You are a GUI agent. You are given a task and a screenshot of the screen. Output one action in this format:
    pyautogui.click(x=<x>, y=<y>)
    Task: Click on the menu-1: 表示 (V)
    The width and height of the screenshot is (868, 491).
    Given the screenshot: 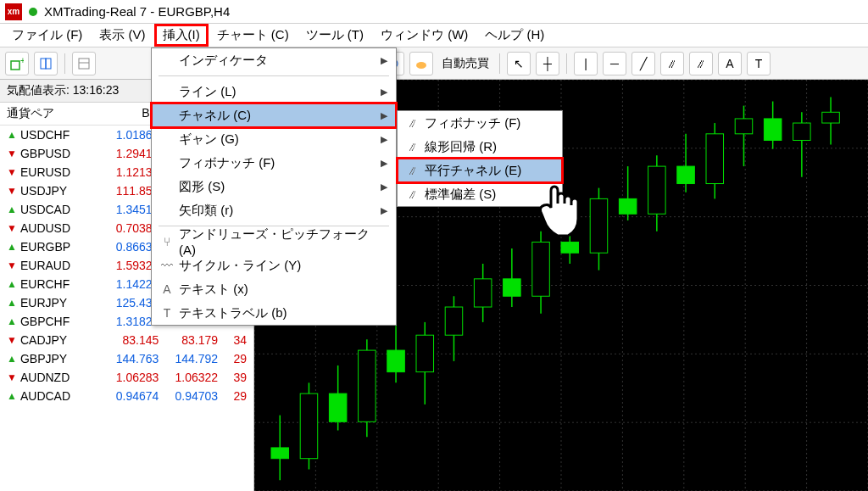 What is the action you would take?
    pyautogui.click(x=122, y=36)
    